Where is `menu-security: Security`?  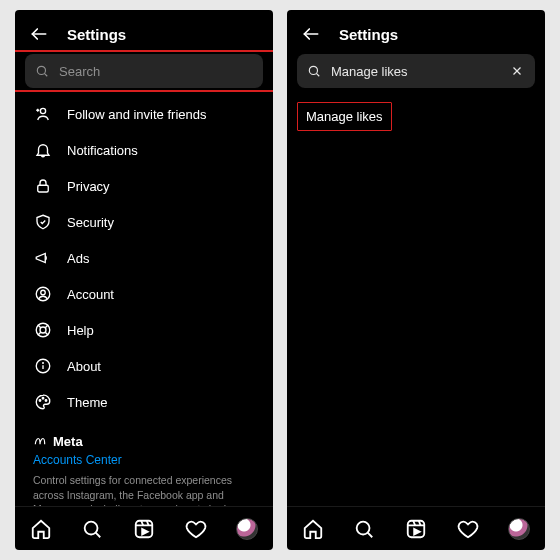
menu-security: Security is located at coordinates (144, 222).